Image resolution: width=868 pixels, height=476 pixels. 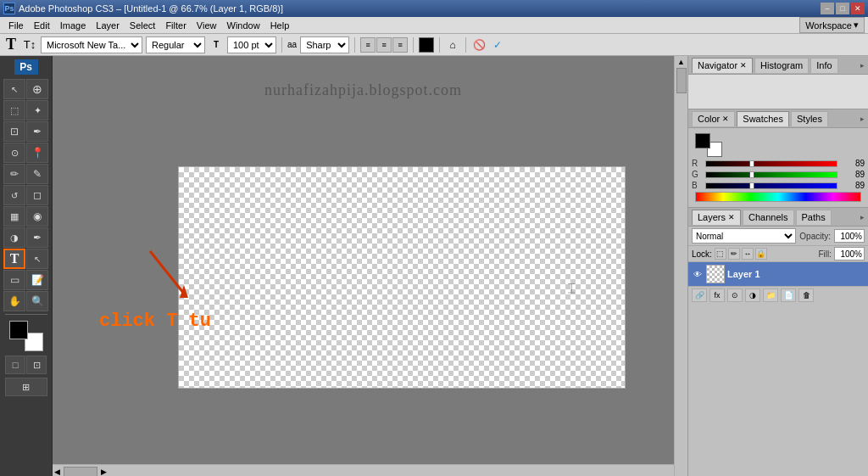 I want to click on workspace-button: Workspace ▾, so click(x=832, y=25).